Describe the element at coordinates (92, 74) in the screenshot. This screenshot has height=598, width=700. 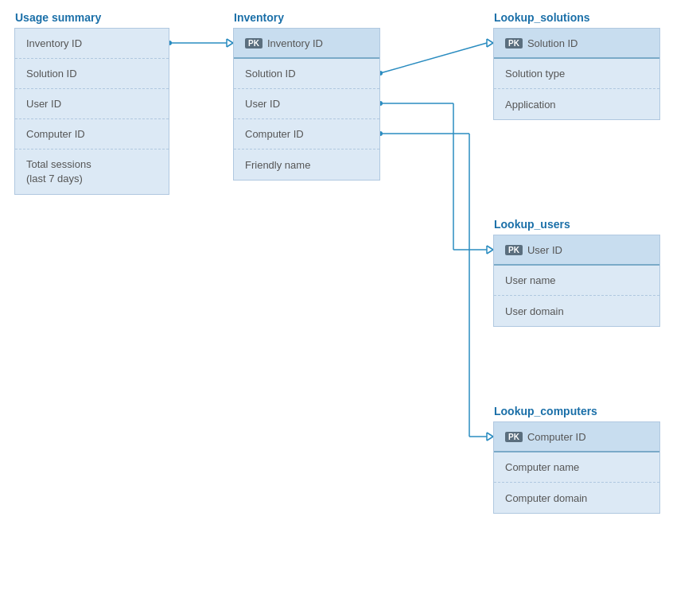
I see `usage-summary-row-solution-id: Solution ID` at that location.